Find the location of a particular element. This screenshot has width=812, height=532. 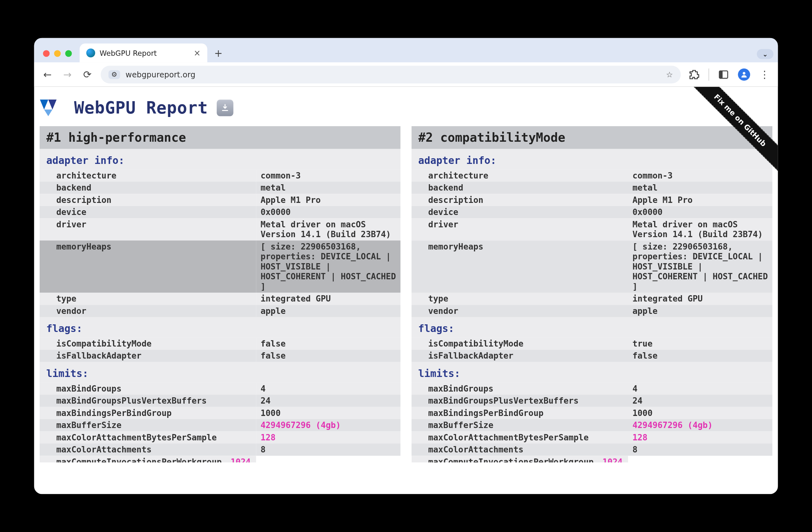

row-value: apple is located at coordinates (328, 311).